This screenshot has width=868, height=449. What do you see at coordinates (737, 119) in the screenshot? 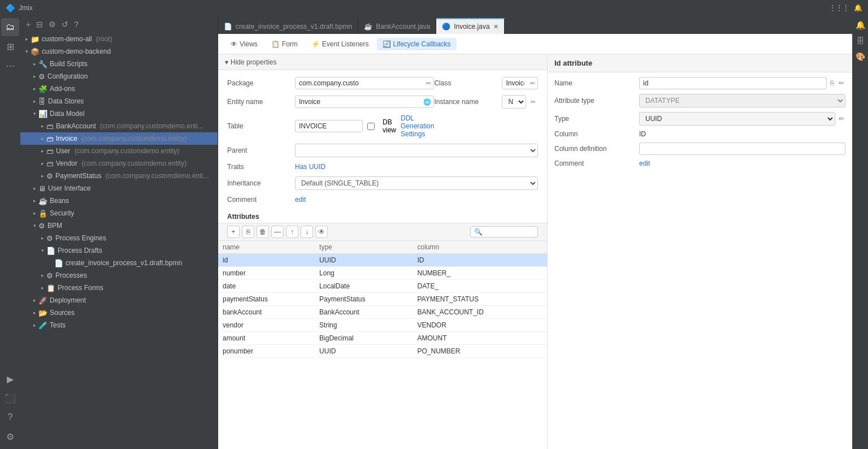
I see `right-type-select: UUID` at bounding box center [737, 119].